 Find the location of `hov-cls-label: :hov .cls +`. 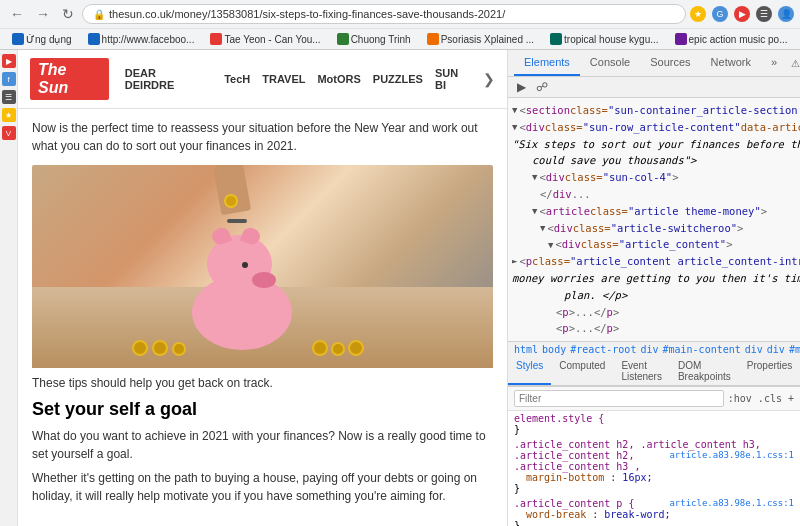

hov-cls-label: :hov .cls + is located at coordinates (761, 398).